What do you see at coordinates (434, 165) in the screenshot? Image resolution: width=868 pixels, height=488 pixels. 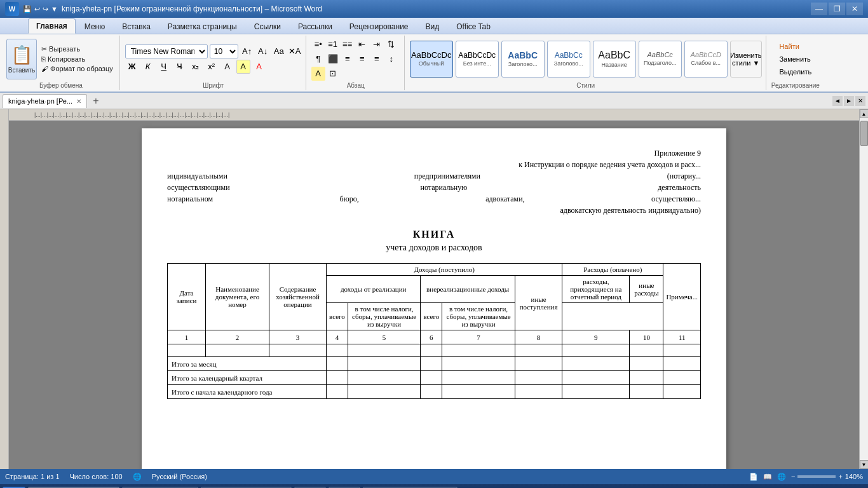 I see `appendix-text1: к Инструкции о порядке ведения учета дох…` at bounding box center [434, 165].